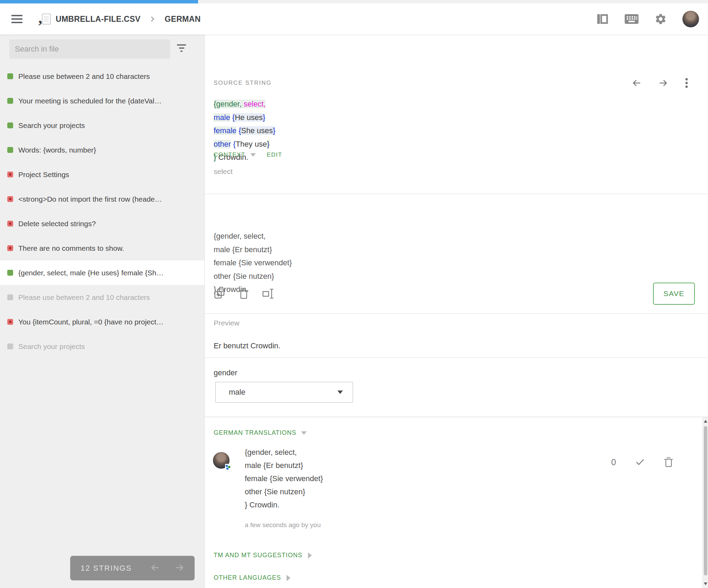  I want to click on next-page-icon, so click(180, 568).